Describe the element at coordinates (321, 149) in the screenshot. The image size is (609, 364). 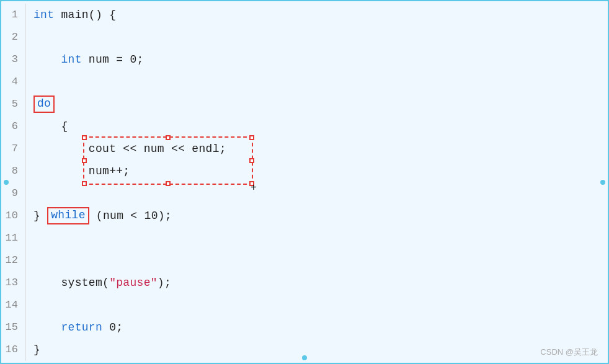
I see `line-content-7: cout << num << endl;` at that location.